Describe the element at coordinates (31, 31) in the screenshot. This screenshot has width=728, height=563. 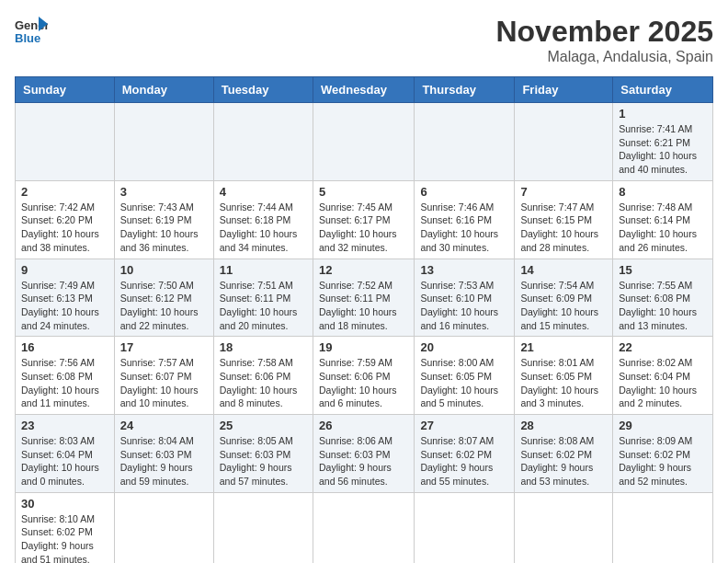
I see `logo: General Blue` at that location.